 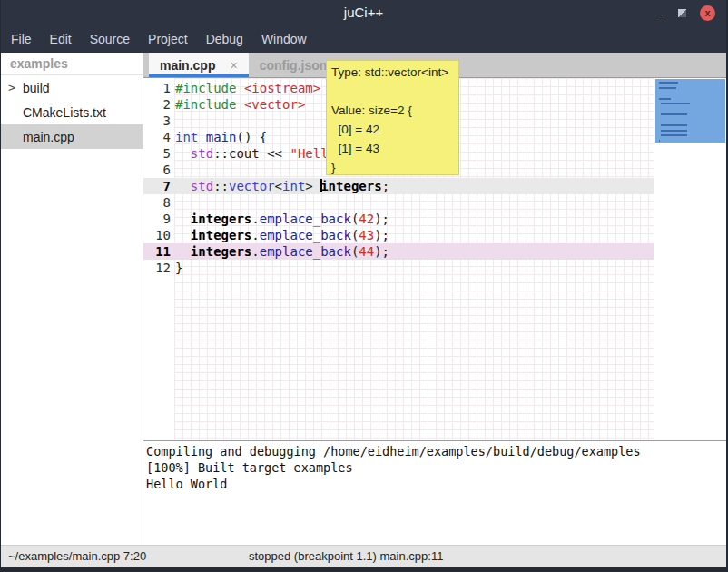 I want to click on menu-item-file: File, so click(x=22, y=39).